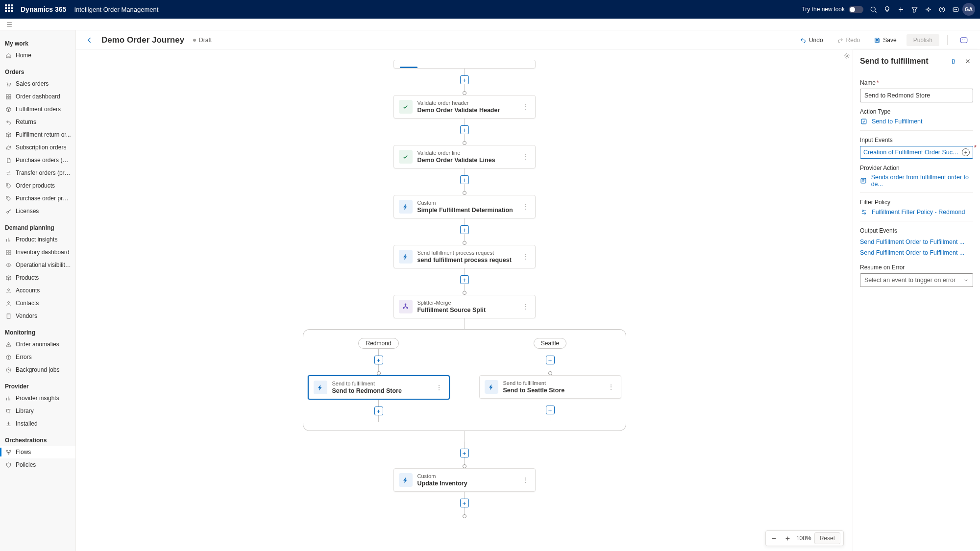  What do you see at coordinates (10, 9) in the screenshot?
I see `app-launcher-icon` at bounding box center [10, 9].